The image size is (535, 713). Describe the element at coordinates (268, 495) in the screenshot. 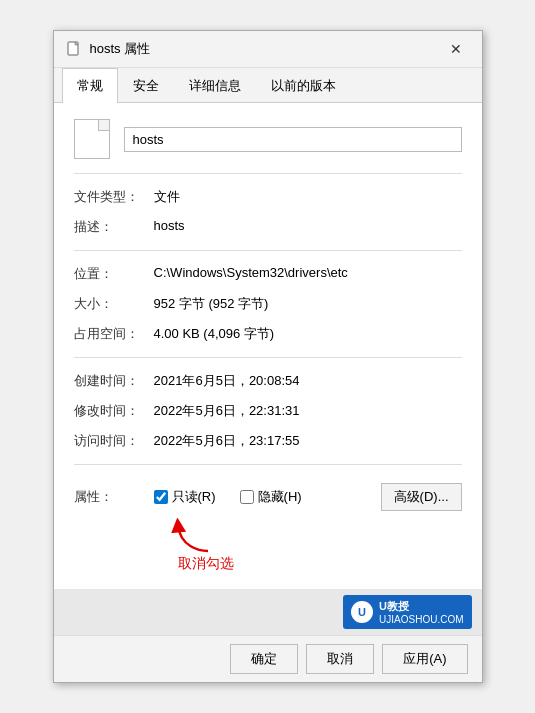

I see `attributes-row: 属性： 只读(R) 隐藏(H) 高级(D)...` at that location.